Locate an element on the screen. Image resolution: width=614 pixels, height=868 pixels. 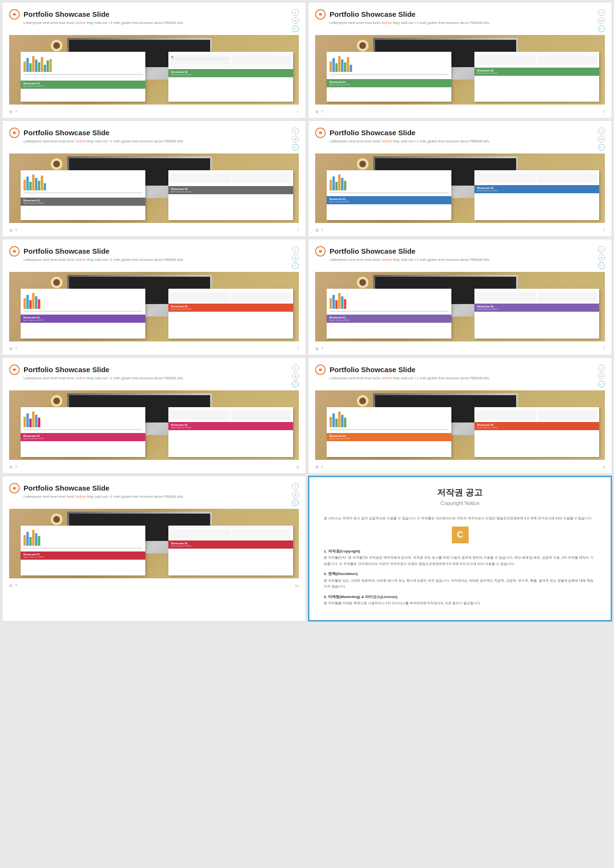
action-icons-2: i ≡ ✓ is located at coordinates (602, 21).